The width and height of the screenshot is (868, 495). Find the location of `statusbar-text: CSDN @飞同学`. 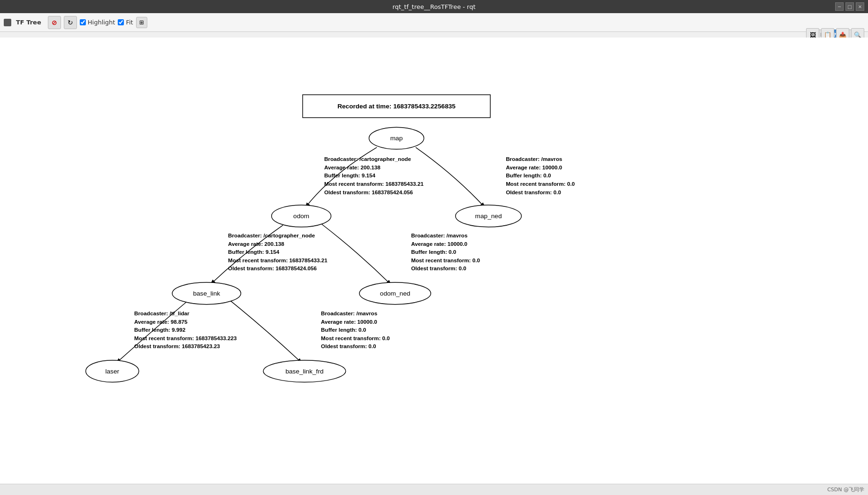

statusbar-text: CSDN @飞同学 is located at coordinates (845, 490).